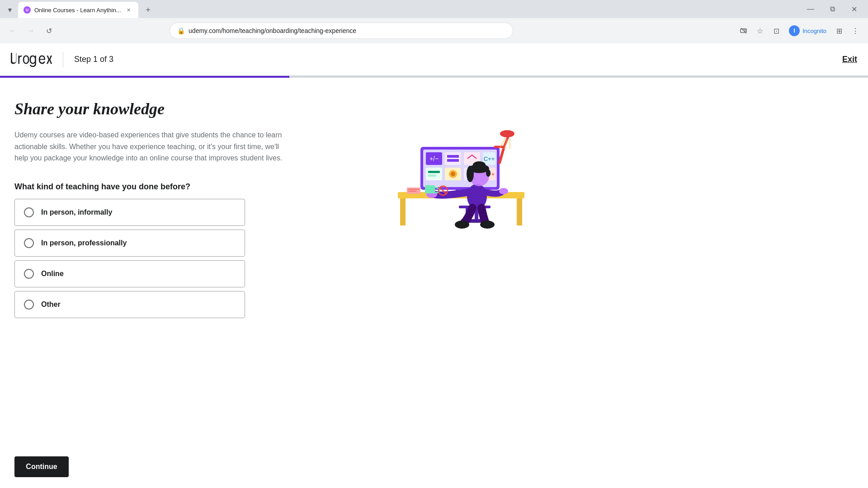 The image size is (868, 488). Describe the element at coordinates (42, 467) in the screenshot. I see `continue-button: Continue` at that location.